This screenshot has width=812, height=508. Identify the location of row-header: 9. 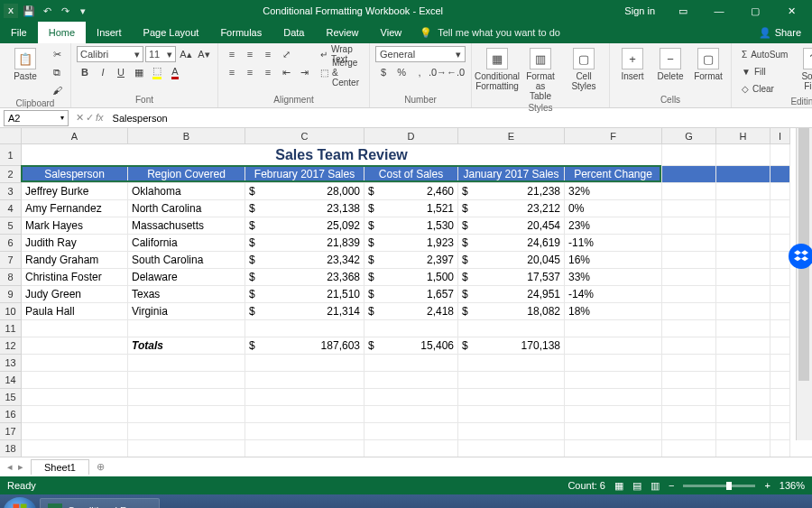
(11, 294).